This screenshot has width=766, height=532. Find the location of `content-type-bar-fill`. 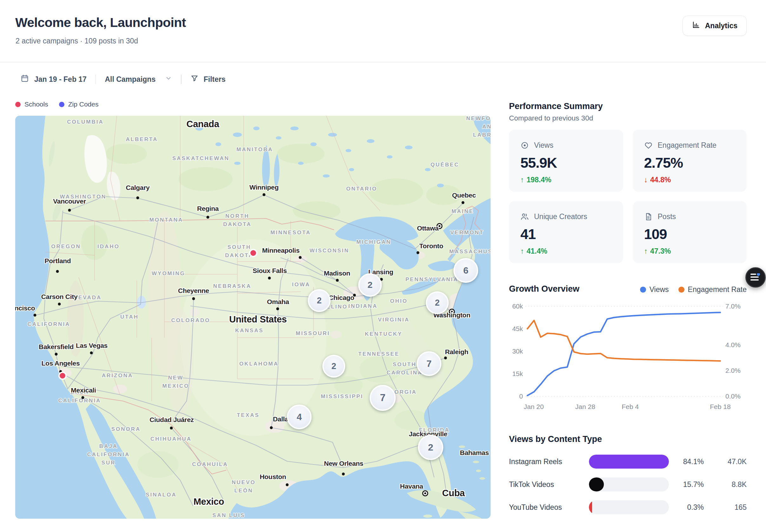

content-type-bar-fill is located at coordinates (591, 507).